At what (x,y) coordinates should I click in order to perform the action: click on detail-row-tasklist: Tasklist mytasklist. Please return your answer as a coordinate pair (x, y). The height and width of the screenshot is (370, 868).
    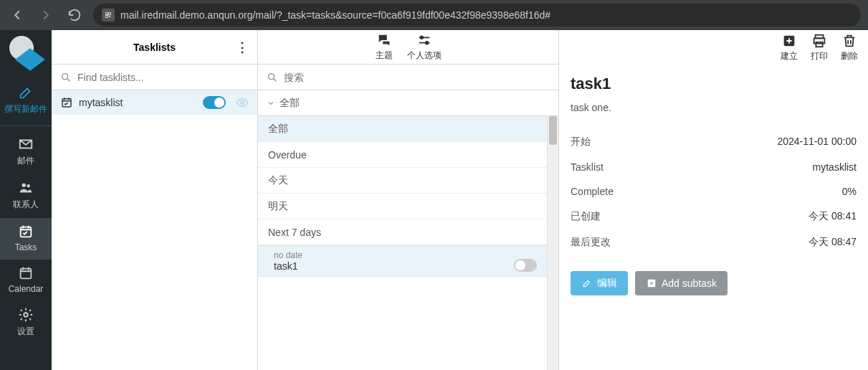
    Looking at the image, I should click on (714, 167).